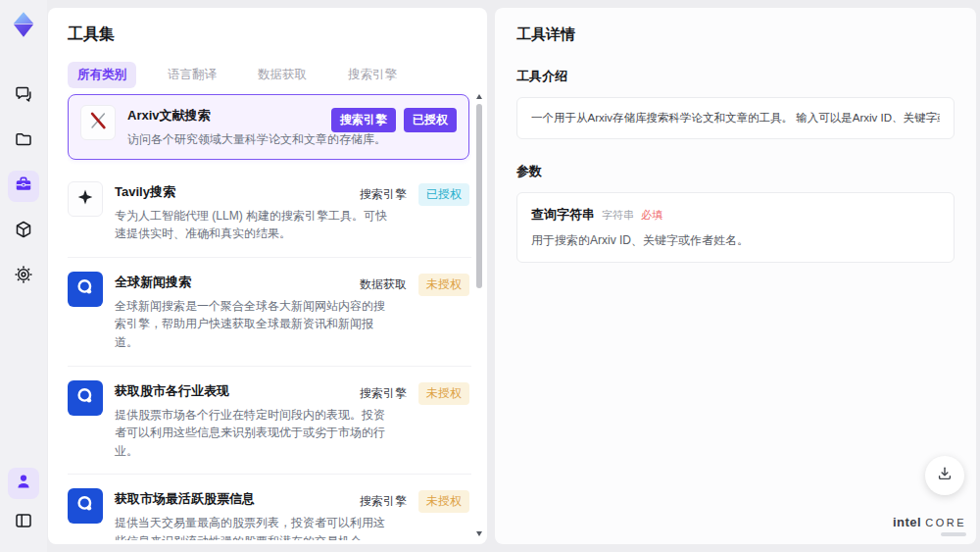 Image resolution: width=980 pixels, height=552 pixels. What do you see at coordinates (268, 26) in the screenshot?
I see `page-title: 工具集` at bounding box center [268, 26].